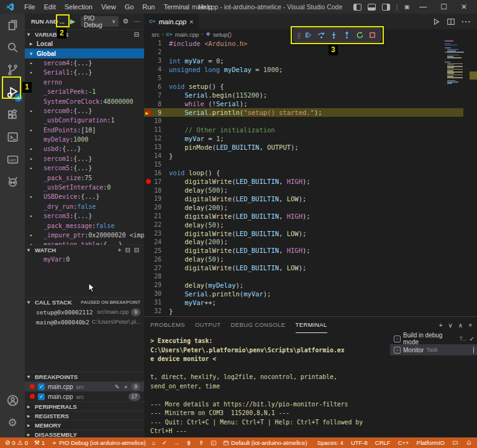 This screenshot has width=477, height=448. What do you see at coordinates (84, 53) in the screenshot?
I see `variable-row: ▾Global` at bounding box center [84, 53].